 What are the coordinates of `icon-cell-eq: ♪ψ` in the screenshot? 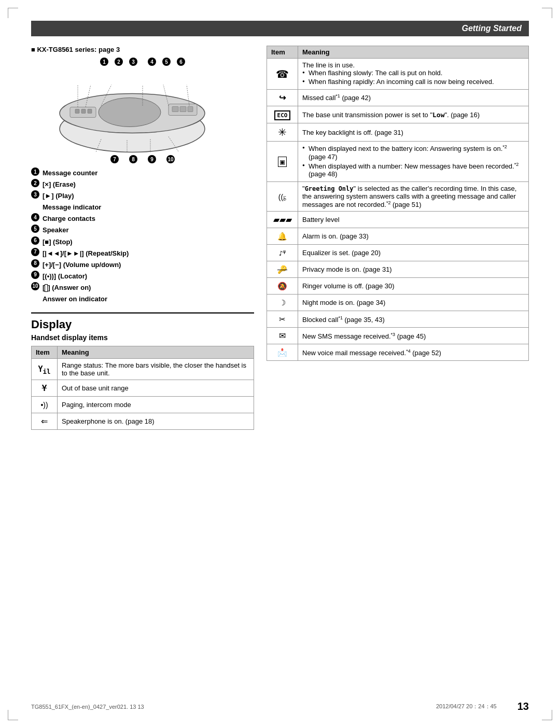 It's located at (283, 253).